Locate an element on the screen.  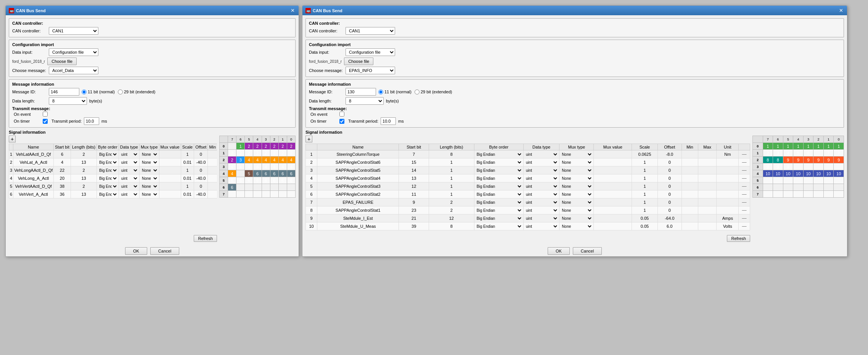
left-11bit-radio is located at coordinates (84, 92).